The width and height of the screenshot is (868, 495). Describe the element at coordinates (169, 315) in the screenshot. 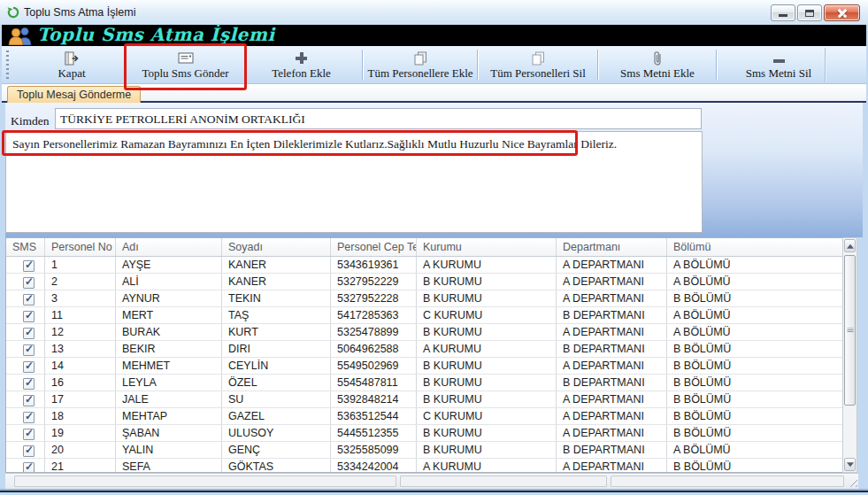

I see `cell-adi: MERT` at that location.